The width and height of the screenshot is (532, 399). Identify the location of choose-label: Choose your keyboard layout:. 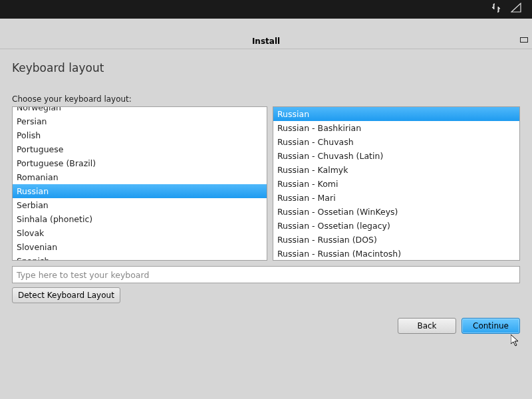
(266, 99).